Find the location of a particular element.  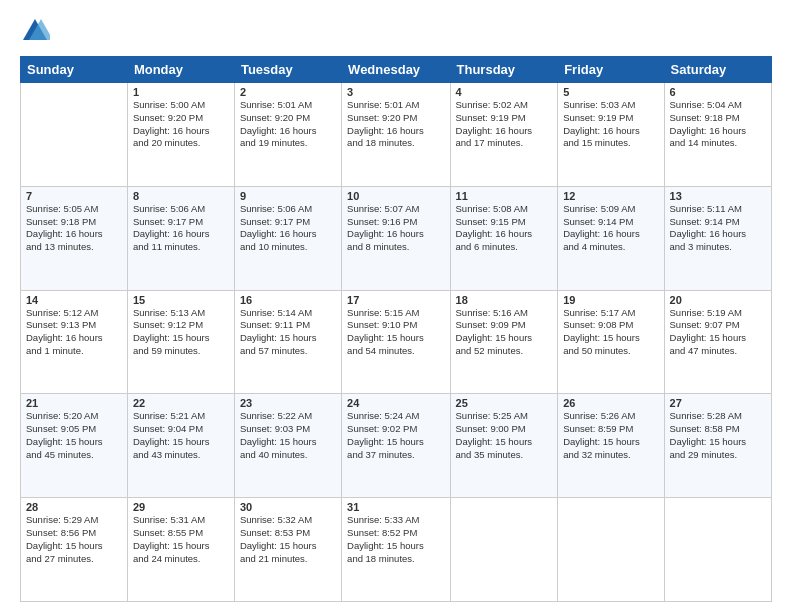

day-number: 17 is located at coordinates (396, 300).